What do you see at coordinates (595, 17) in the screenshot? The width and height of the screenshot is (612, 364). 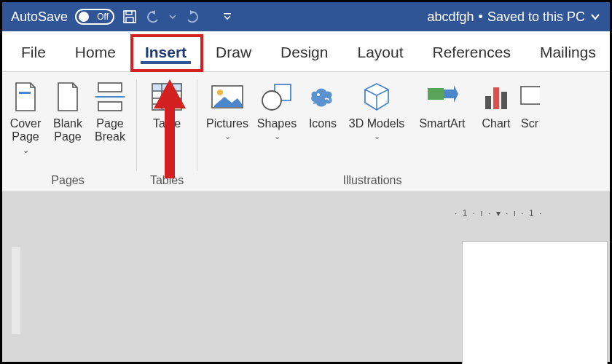 I see `chevron-down-icon` at bounding box center [595, 17].